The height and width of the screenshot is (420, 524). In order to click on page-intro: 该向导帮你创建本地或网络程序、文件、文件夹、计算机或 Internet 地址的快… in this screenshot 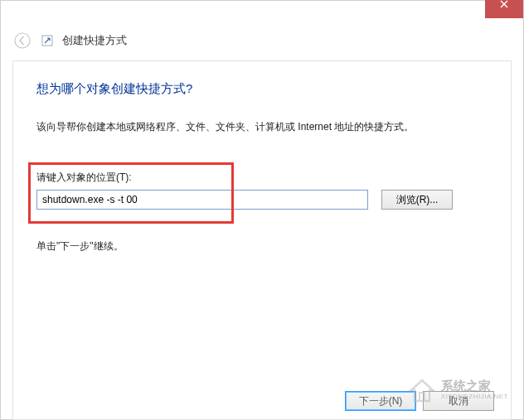, I will do `click(262, 128)`.